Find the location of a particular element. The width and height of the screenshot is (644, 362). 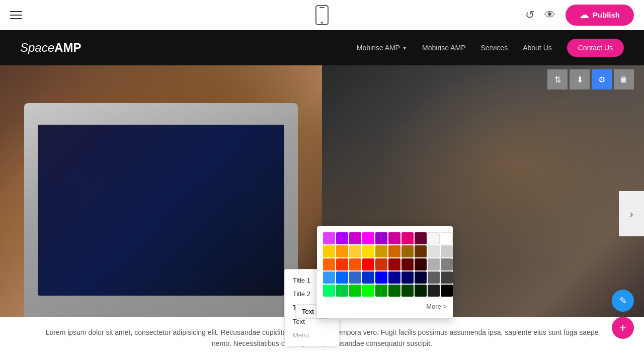

nav-link-about: About Us is located at coordinates (537, 48).